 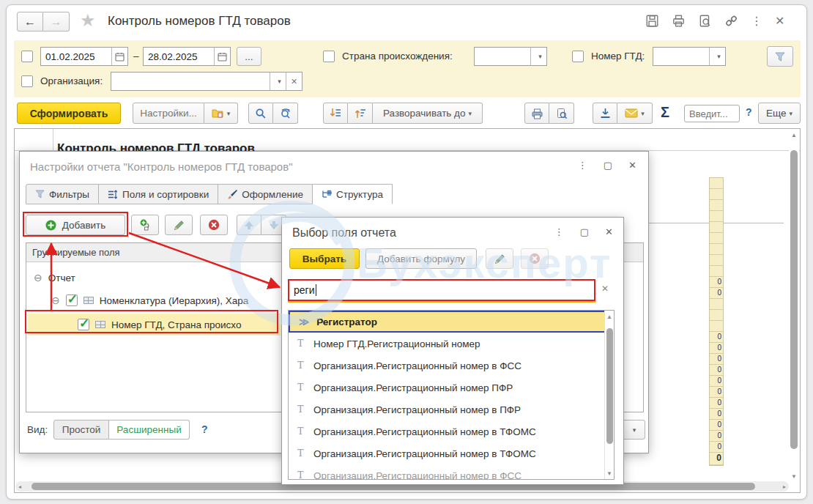 What do you see at coordinates (689, 56) in the screenshot?
I see `gtd-combo: ▾` at bounding box center [689, 56].